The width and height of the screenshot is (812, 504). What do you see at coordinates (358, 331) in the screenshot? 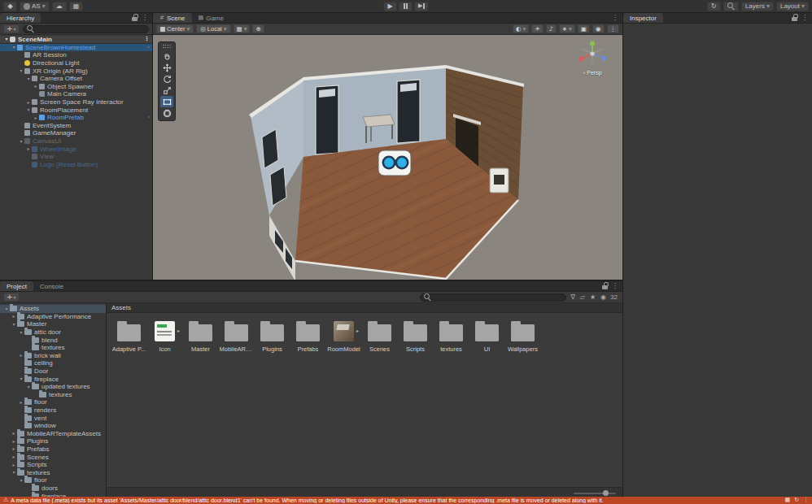
I see `expand-asset-icon: ▸` at bounding box center [358, 331].